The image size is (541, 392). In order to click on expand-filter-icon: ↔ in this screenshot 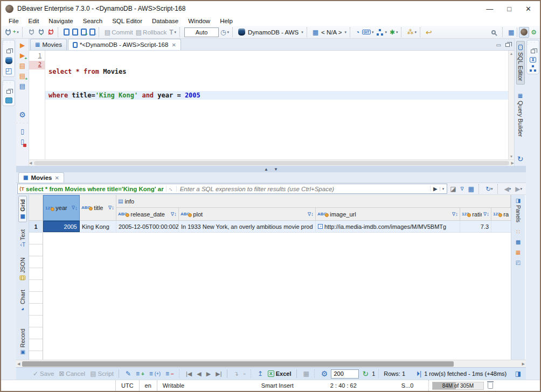, I will do `click(171, 188)`.